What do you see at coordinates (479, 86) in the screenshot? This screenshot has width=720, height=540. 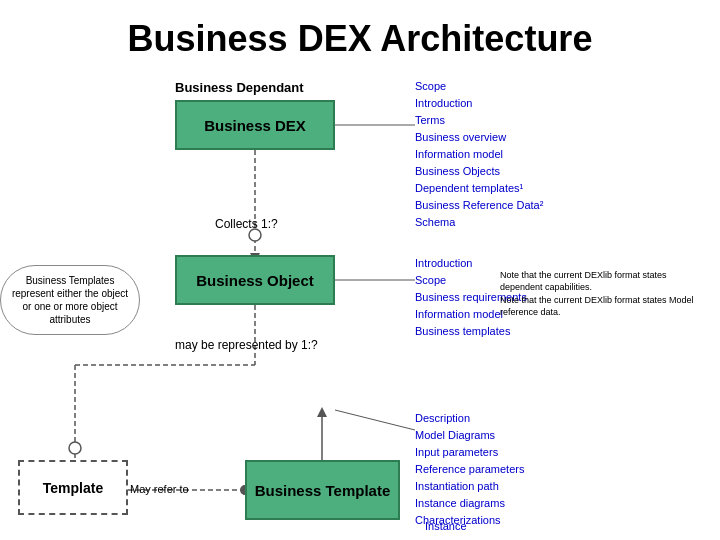 I see `link-scope: Scope` at bounding box center [479, 86].